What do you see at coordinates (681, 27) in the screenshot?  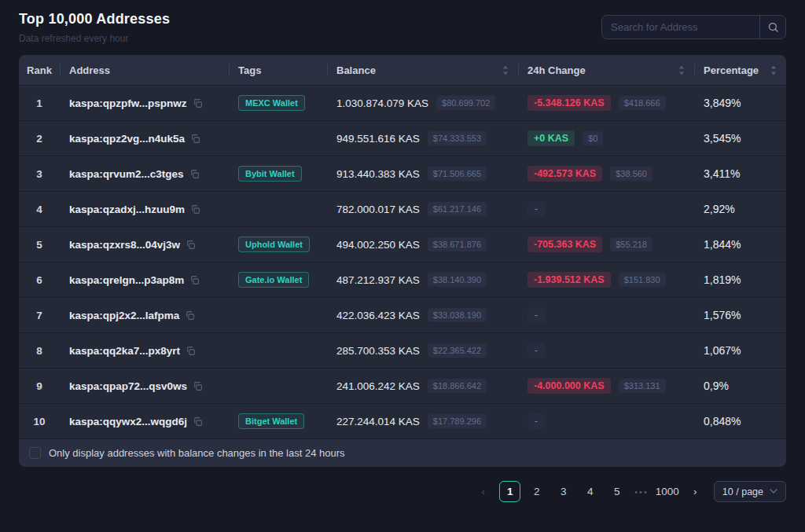 I see `search-input` at bounding box center [681, 27].